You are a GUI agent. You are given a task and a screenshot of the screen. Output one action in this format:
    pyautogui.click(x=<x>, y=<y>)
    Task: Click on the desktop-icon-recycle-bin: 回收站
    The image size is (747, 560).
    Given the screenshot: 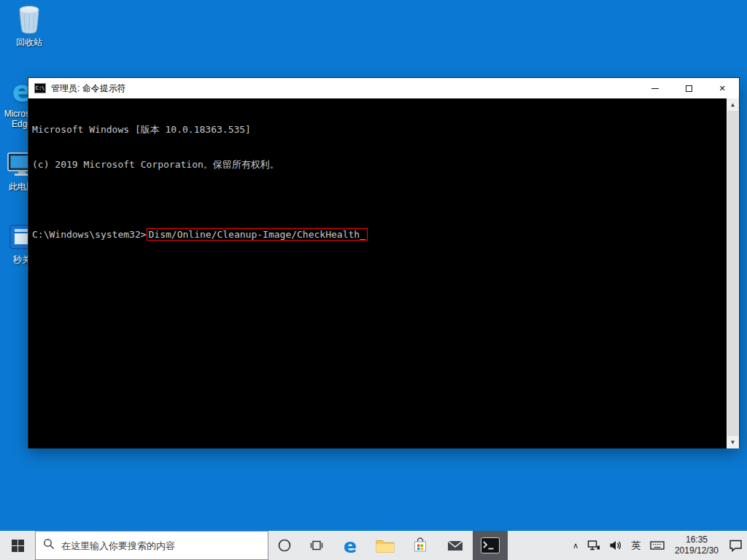 What is the action you would take?
    pyautogui.click(x=29, y=26)
    